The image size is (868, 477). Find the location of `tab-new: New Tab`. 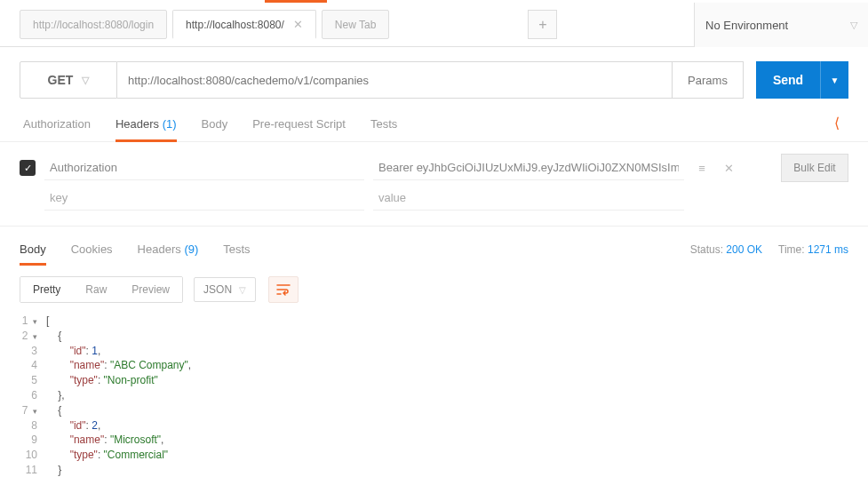

tab-new: New Tab is located at coordinates (355, 25).